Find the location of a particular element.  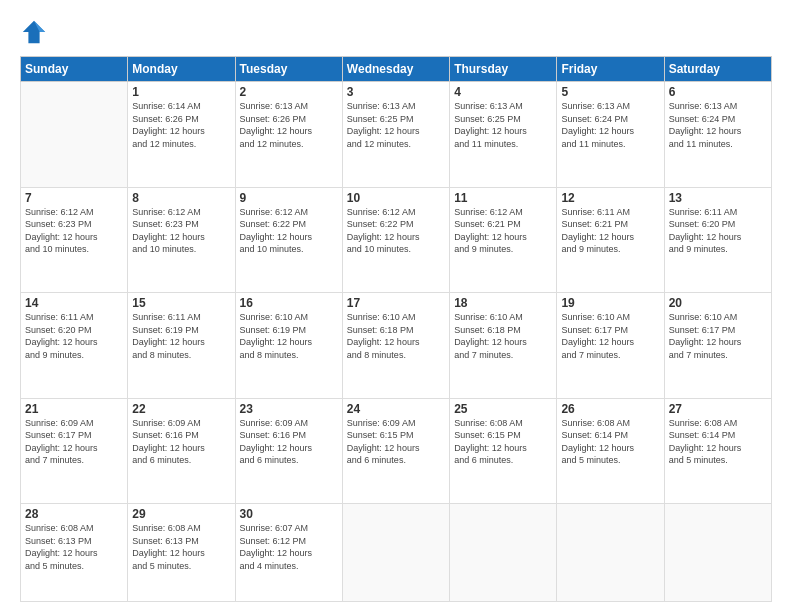

calendar-day-cell: 7Sunrise: 6:12 AM Sunset: 6:23 PM Daylig… is located at coordinates (74, 240).